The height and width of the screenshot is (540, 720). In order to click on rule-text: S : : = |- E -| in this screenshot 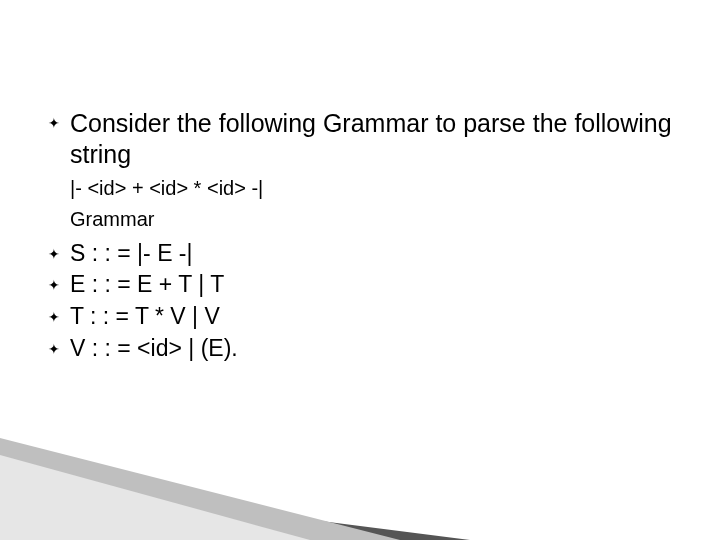, I will do `click(132, 254)`.